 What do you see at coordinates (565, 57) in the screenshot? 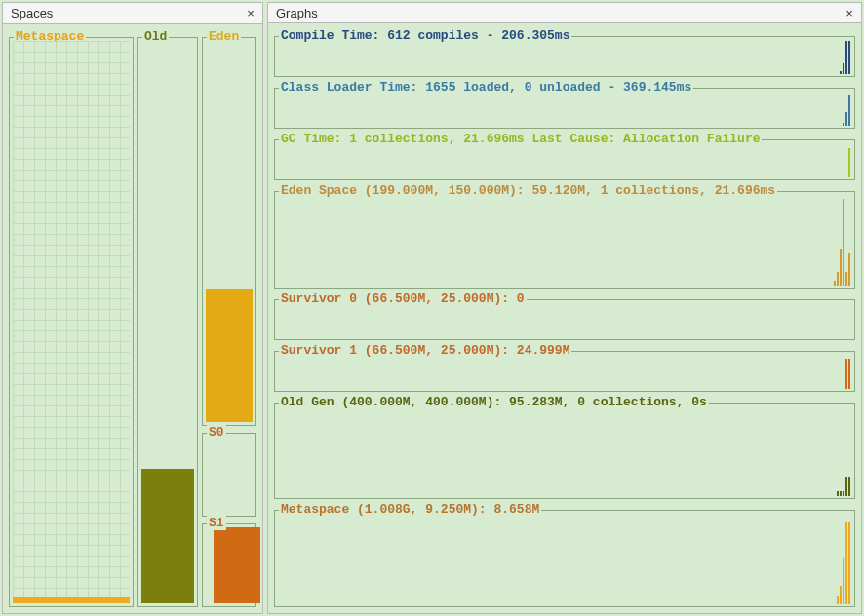
I see `compile-time-graph: Compile Time: 612 compiles - 206.305ms` at bounding box center [565, 57].